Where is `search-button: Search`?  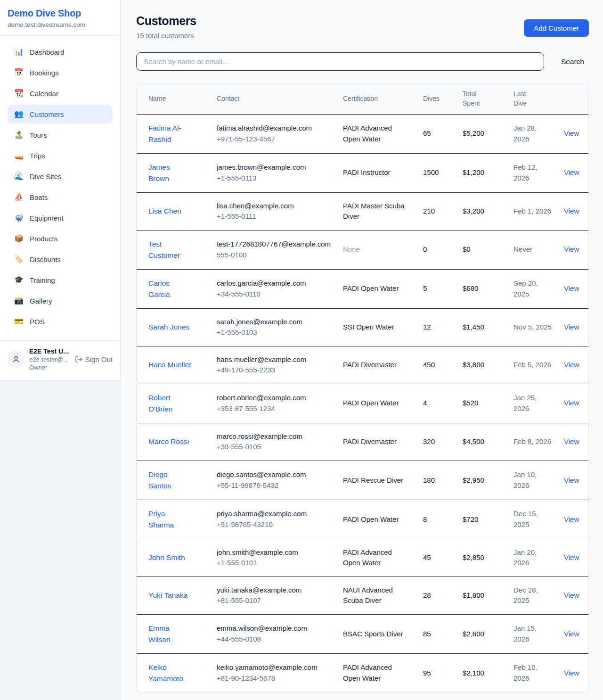
search-button: Search is located at coordinates (573, 62).